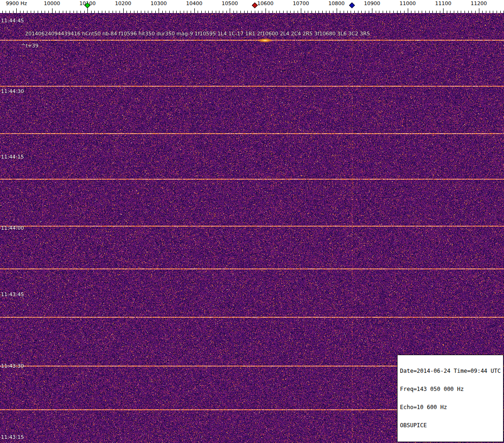 Image resolution: width=504 pixels, height=443 pixels. What do you see at coordinates (16, 4) in the screenshot?
I see `frequency-label: 9900 Hz` at bounding box center [16, 4].